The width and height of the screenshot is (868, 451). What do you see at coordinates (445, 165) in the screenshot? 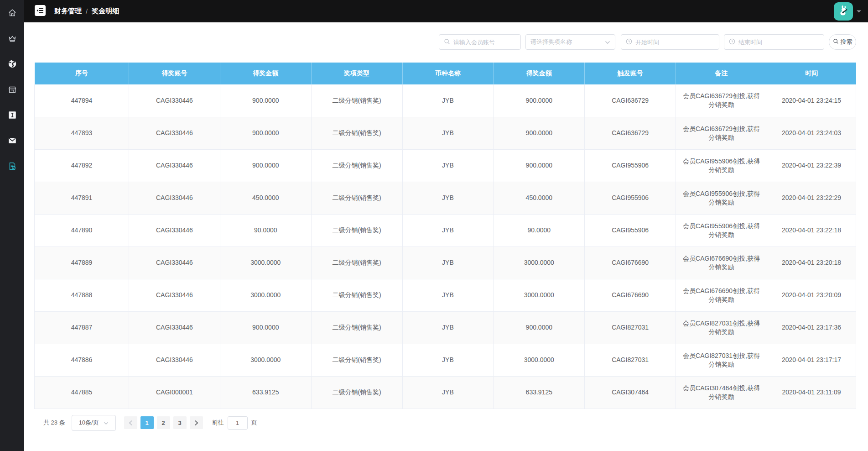
I see `table-row: 447892CAGI330446900.0000二级分销(销售奖)JYB900.…` at bounding box center [445, 165].